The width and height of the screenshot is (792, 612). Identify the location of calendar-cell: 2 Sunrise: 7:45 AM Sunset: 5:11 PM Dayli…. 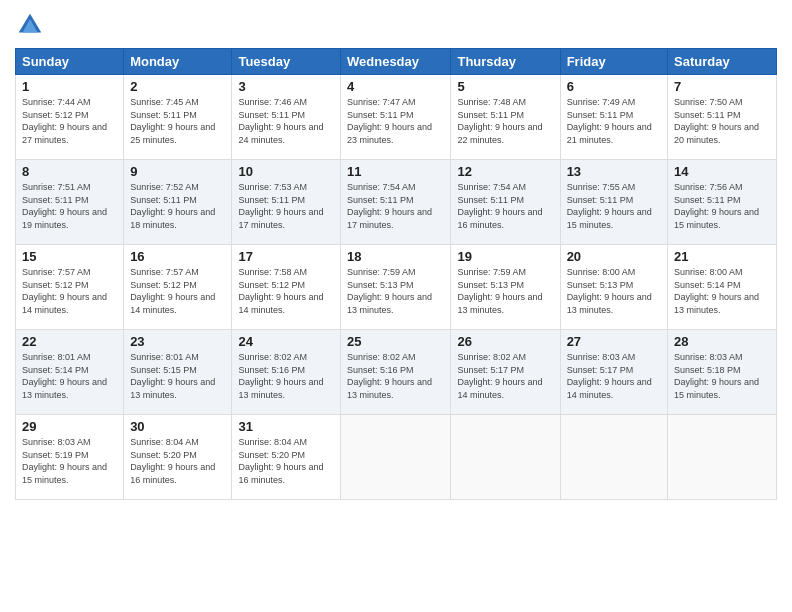
(178, 118).